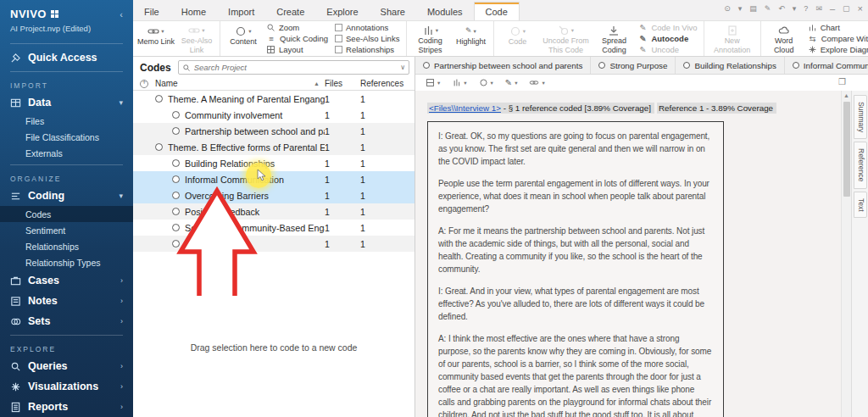  I want to click on view-layout-tool: ▾, so click(432, 83).